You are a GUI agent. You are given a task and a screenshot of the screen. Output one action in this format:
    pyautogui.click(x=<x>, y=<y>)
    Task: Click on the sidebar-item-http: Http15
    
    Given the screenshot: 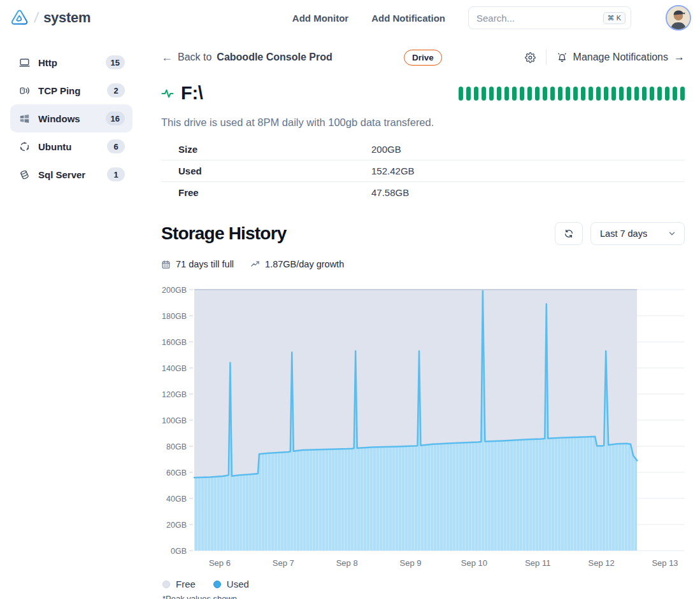 What is the action you would take?
    pyautogui.click(x=71, y=62)
    